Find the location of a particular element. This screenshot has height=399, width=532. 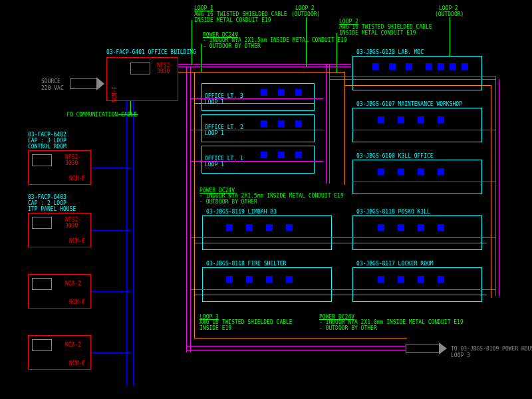

wire-grn-v4 is located at coordinates (336, 53).